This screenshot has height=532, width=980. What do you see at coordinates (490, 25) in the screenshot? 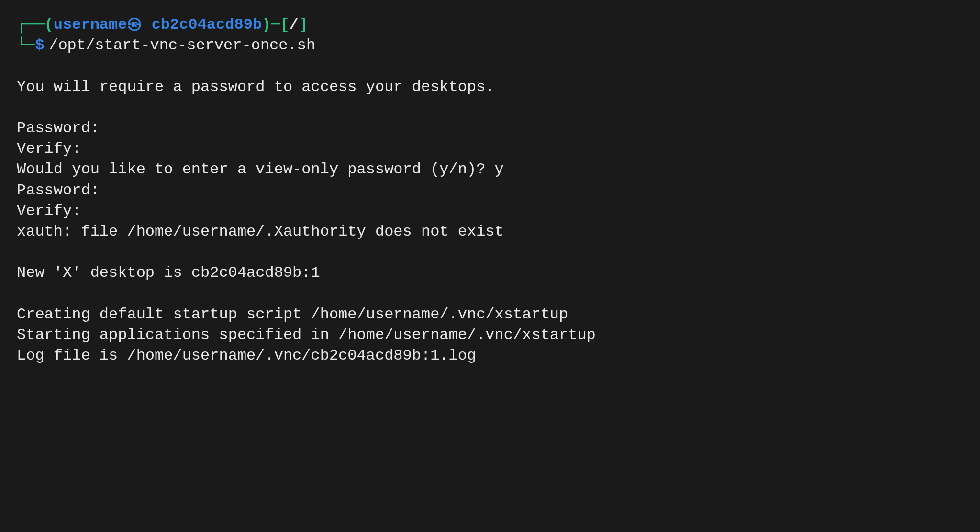
I see `prompt-line-1: ┌──(username㉿ cb2c04acd89b)─[/]` at bounding box center [490, 25].